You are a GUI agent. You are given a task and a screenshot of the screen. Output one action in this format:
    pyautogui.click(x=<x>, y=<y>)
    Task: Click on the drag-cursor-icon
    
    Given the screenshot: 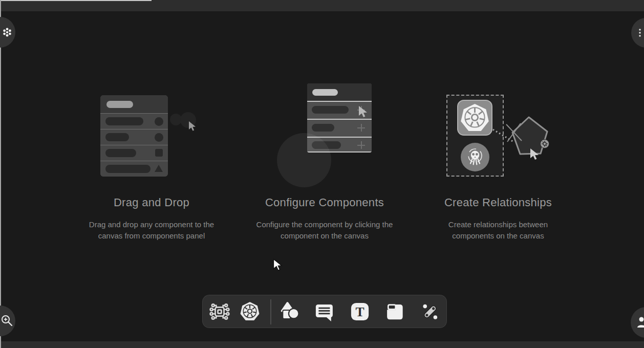 What is the action you would take?
    pyautogui.click(x=193, y=126)
    